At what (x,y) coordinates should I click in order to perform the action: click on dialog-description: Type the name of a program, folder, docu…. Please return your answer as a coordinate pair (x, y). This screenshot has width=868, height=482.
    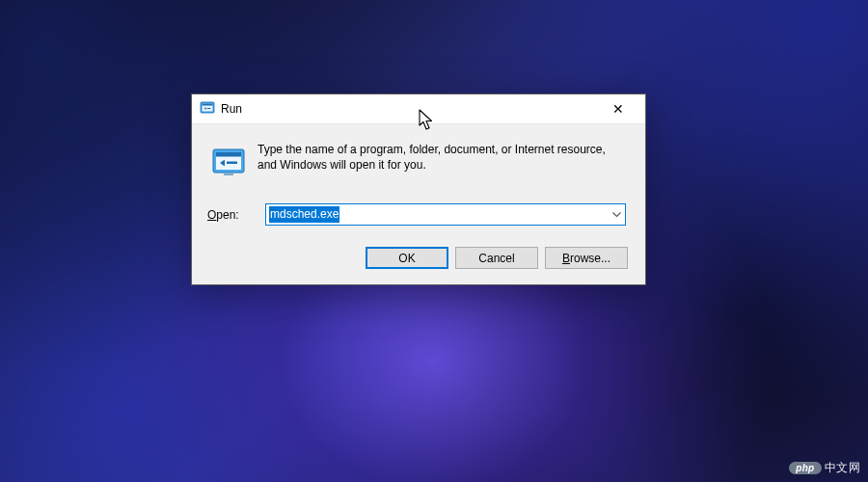
    Looking at the image, I should click on (442, 157).